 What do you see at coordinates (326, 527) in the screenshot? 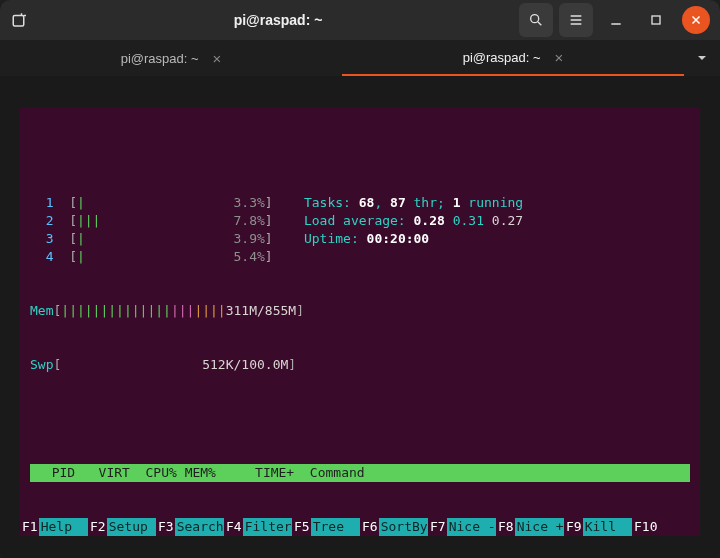
I see `fn-F5: F5Tree` at bounding box center [326, 527].